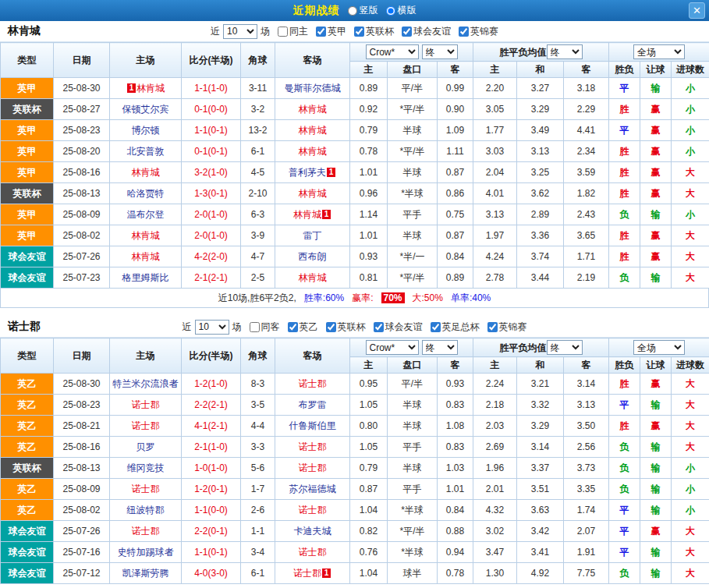 The height and width of the screenshot is (588, 709). What do you see at coordinates (27, 356) in the screenshot?
I see `column-header-type: 类型` at bounding box center [27, 356].